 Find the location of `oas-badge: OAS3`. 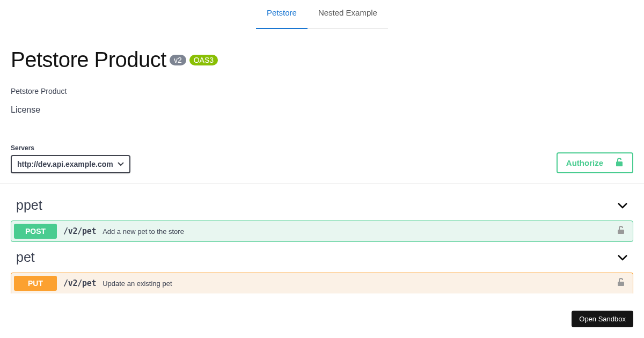

oas-badge: OAS3 is located at coordinates (204, 60).